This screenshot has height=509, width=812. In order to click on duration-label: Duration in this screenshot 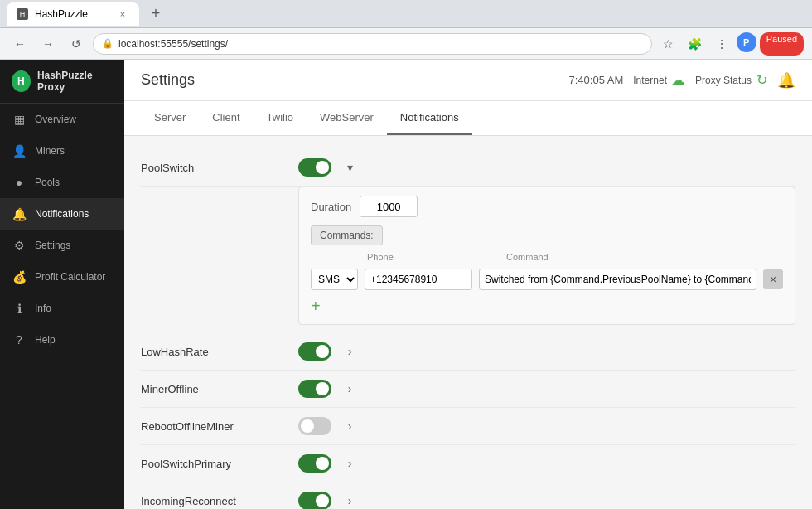, I will do `click(331, 207)`.